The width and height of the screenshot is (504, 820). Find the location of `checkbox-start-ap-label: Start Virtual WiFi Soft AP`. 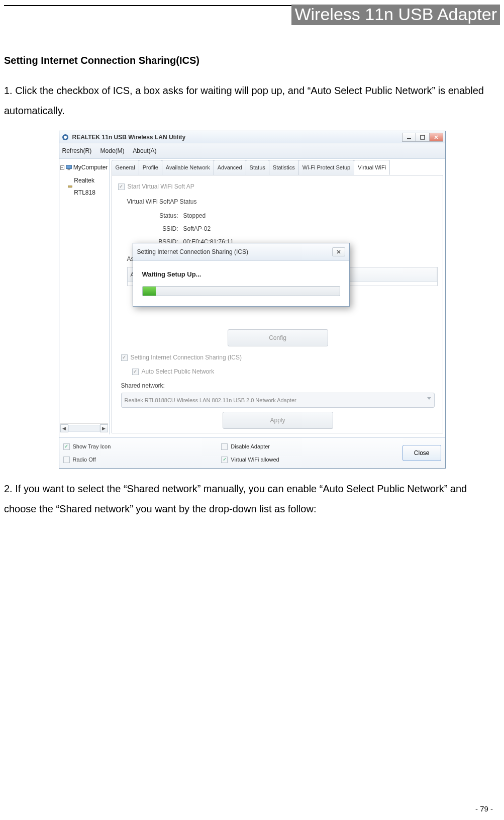

checkbox-start-ap-label: Start Virtual WiFi Soft AP is located at coordinates (161, 187).